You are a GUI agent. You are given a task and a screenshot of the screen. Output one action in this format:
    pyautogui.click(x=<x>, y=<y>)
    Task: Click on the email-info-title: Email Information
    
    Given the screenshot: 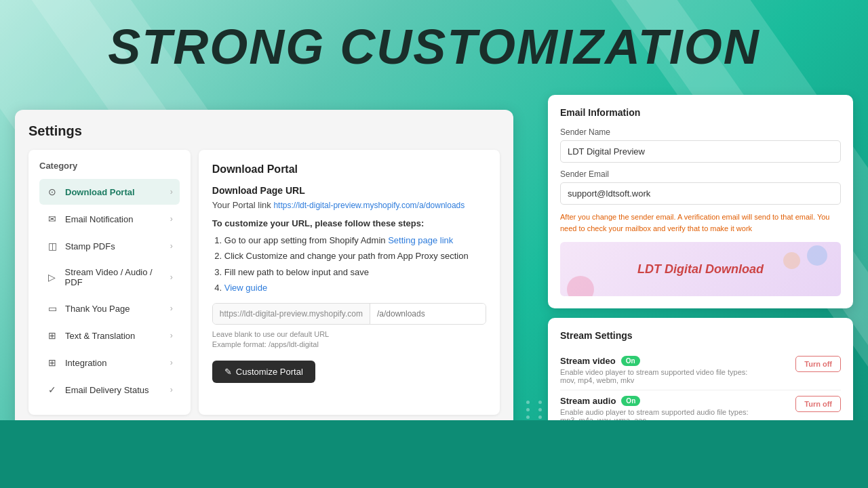 What is the action you would take?
    pyautogui.click(x=701, y=113)
    